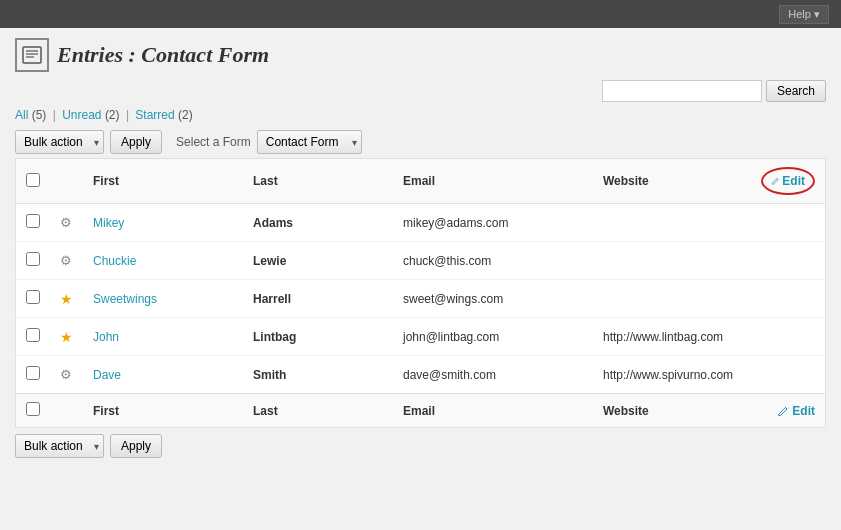 This screenshot has height=530, width=841. What do you see at coordinates (318, 337) in the screenshot?
I see `row-last: Lintbag` at bounding box center [318, 337].